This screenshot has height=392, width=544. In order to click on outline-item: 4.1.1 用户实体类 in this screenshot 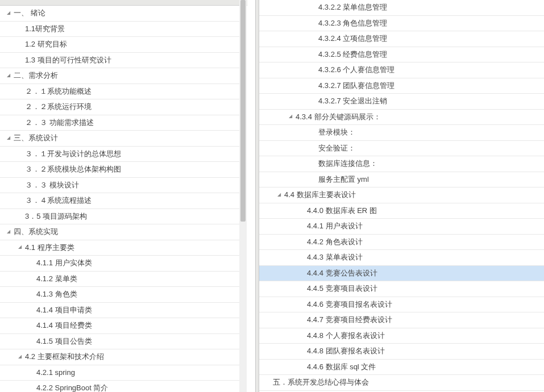, I will do `click(119, 264)`.